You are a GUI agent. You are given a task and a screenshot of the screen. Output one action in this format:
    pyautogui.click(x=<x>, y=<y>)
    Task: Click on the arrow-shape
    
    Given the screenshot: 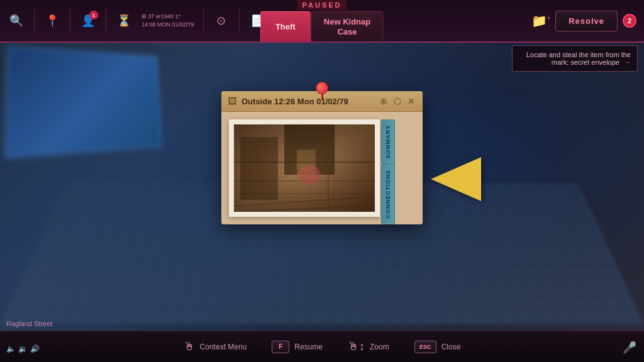 What is the action you would take?
    pyautogui.click(x=456, y=179)
    